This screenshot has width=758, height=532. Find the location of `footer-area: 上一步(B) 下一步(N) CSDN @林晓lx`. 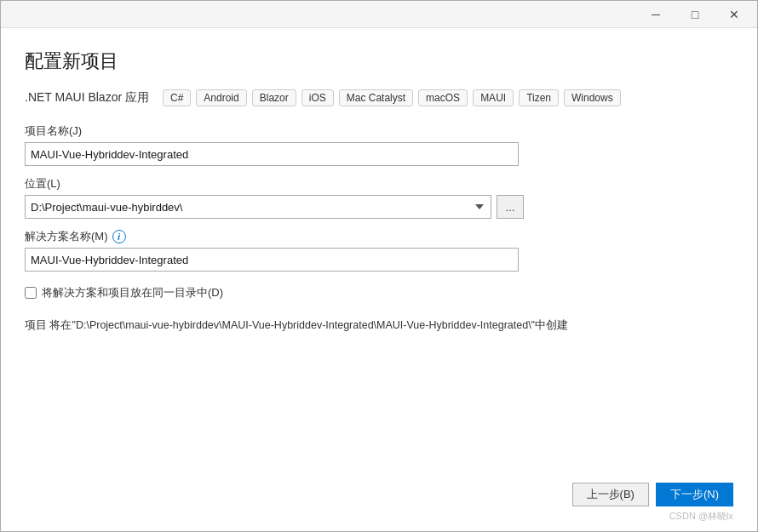

footer-area: 上一步(B) 下一步(N) CSDN @林晓lx is located at coordinates (379, 507).